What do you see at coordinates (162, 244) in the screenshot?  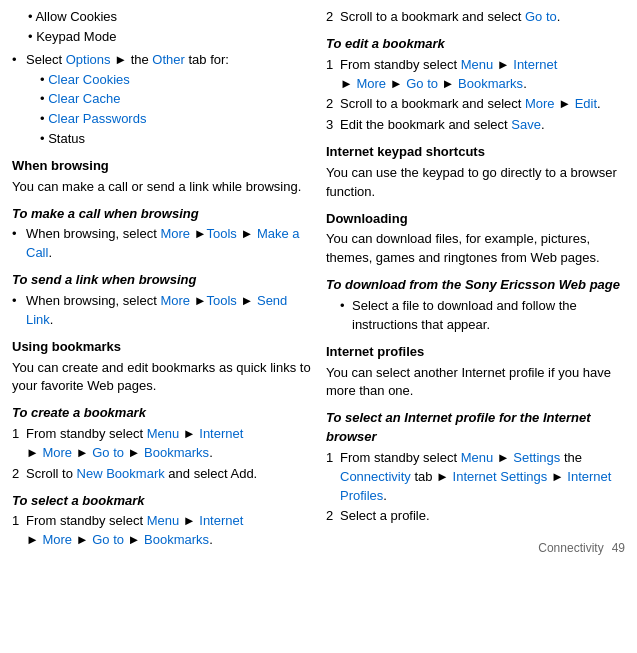 I see `make-call-line: • When browsing, select More ►Tools ► Ma…` at bounding box center [162, 244].